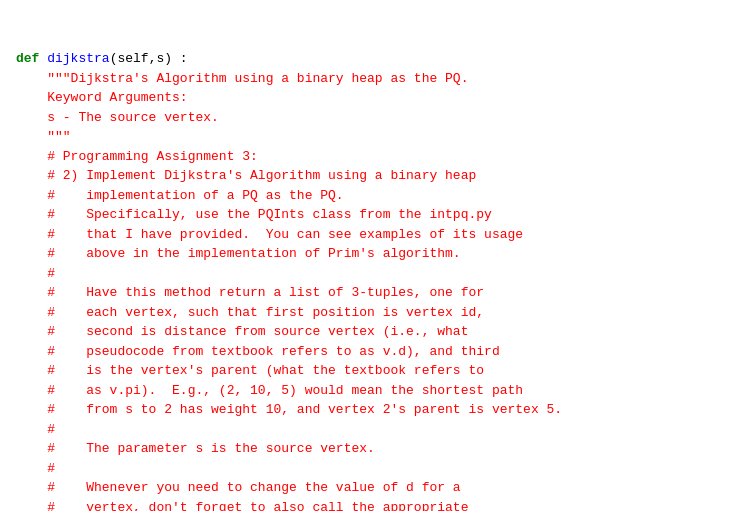 This screenshot has width=742, height=511. What do you see at coordinates (246, 176) in the screenshot?
I see `code-token: # 2) Implement Dijkstra's Algorithm usin…` at bounding box center [246, 176].